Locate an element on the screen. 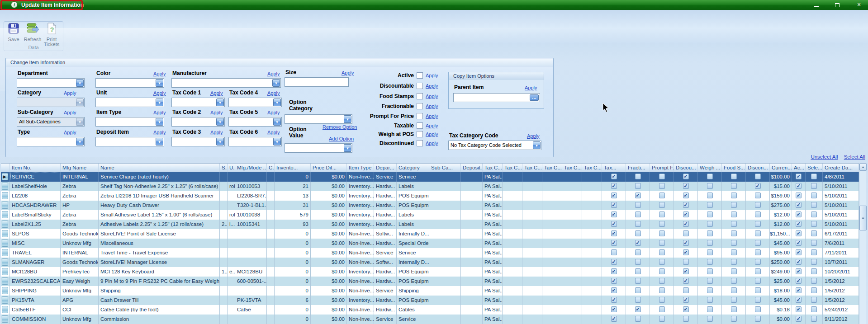 This screenshot has height=324, width=868. table-row: HDCASHDRAWERHPHeavy Duty Cash DrawerT320… is located at coordinates (430, 205).